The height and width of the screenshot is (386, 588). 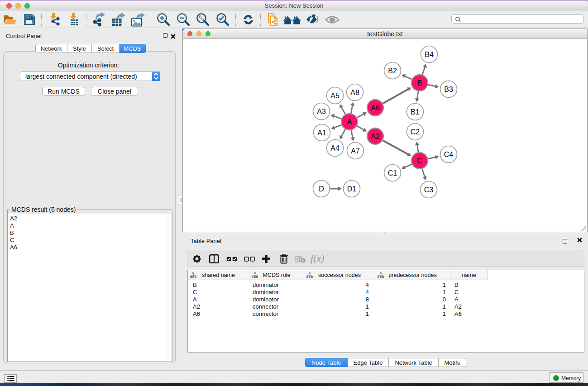 I want to click on svg-text: A6, so click(x=375, y=108).